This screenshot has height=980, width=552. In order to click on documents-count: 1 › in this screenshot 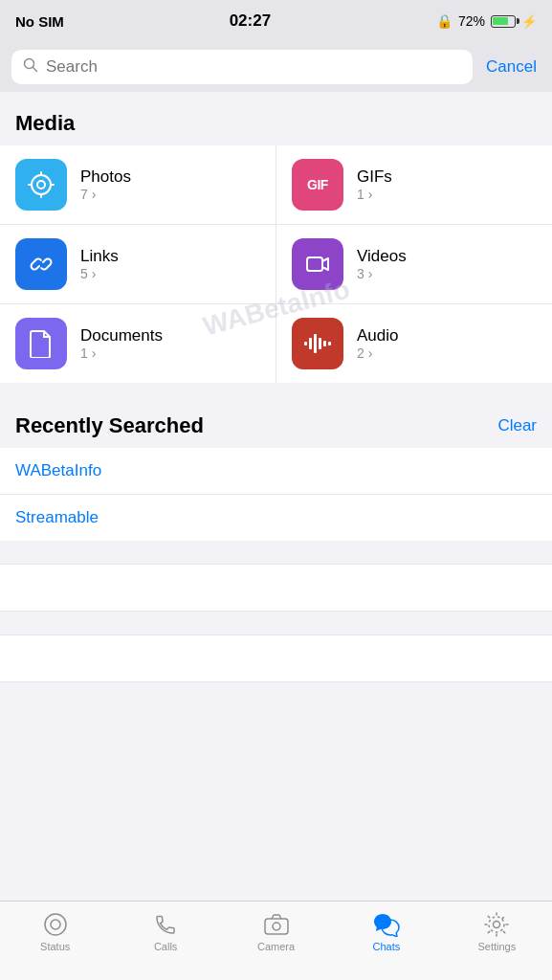, I will do `click(121, 353)`.